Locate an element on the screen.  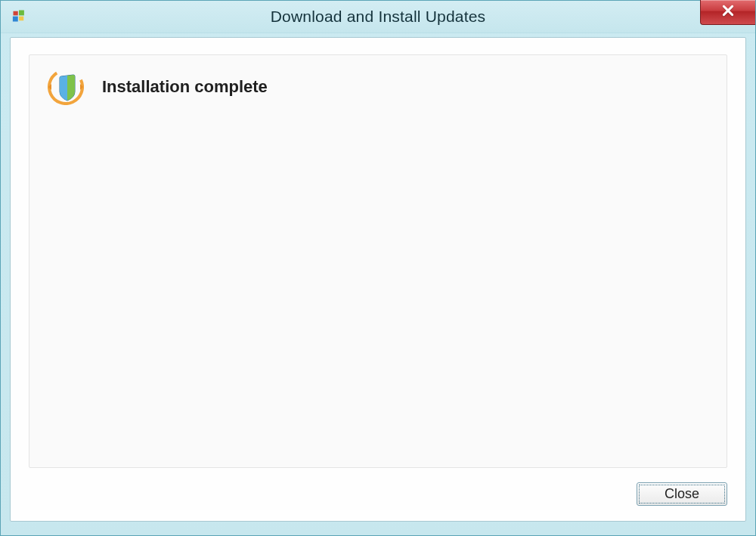
windows-update-icon is located at coordinates (19, 16).